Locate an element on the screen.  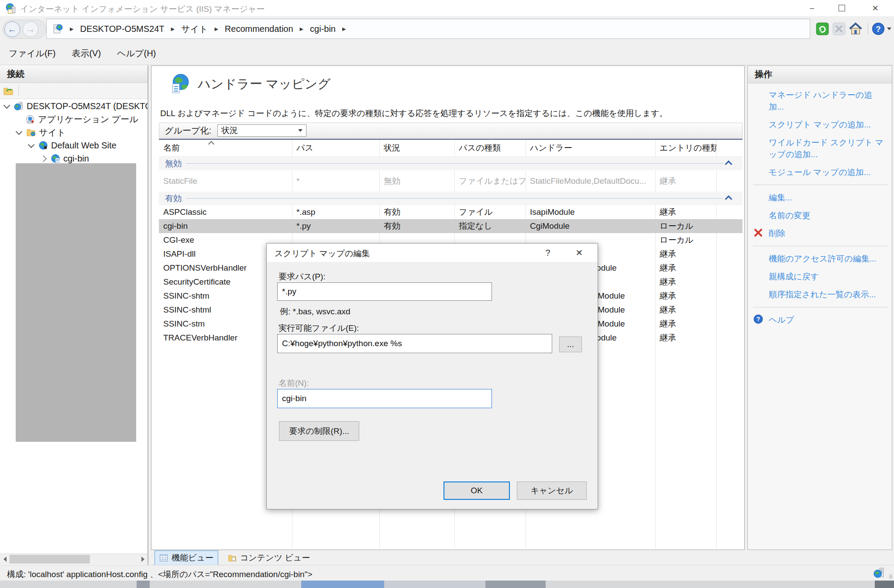
tab-content-view: コンテンツ ビュー is located at coordinates (269, 558).